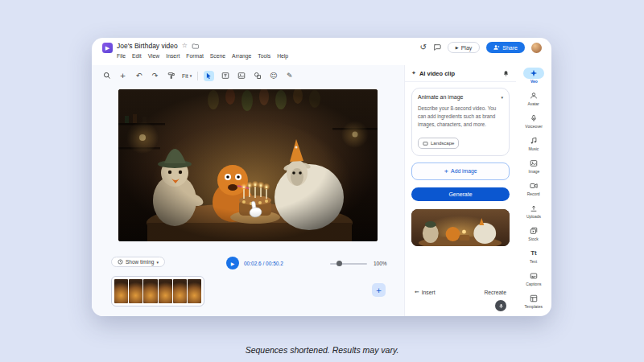  What do you see at coordinates (185, 46) in the screenshot?
I see `star-icon: ☆` at bounding box center [185, 46].